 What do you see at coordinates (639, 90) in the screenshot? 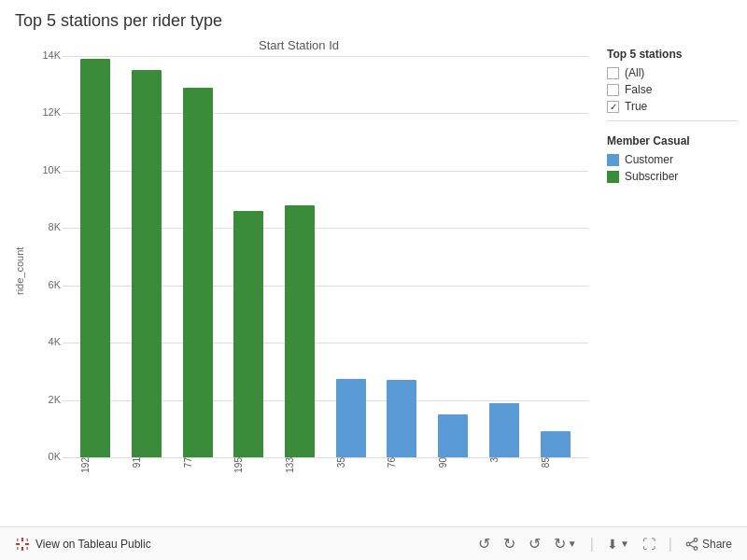
I see `legend-label-false: False` at bounding box center [639, 90].